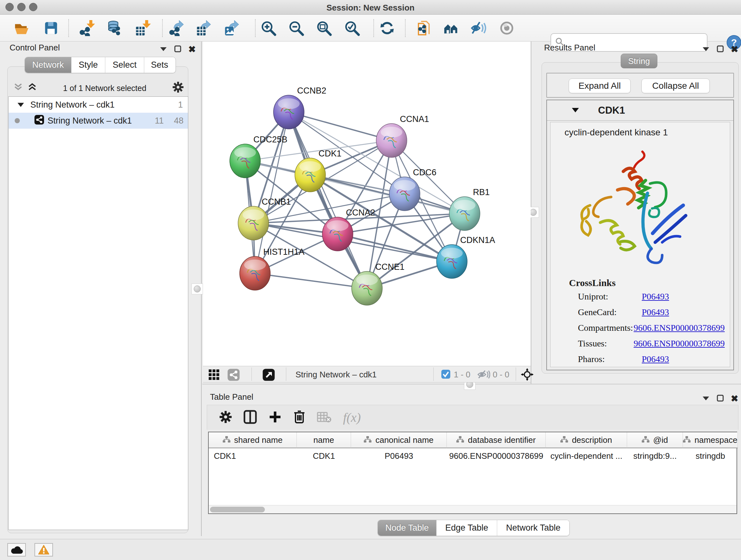  What do you see at coordinates (18, 88) in the screenshot?
I see `collapse-all-icon` at bounding box center [18, 88].